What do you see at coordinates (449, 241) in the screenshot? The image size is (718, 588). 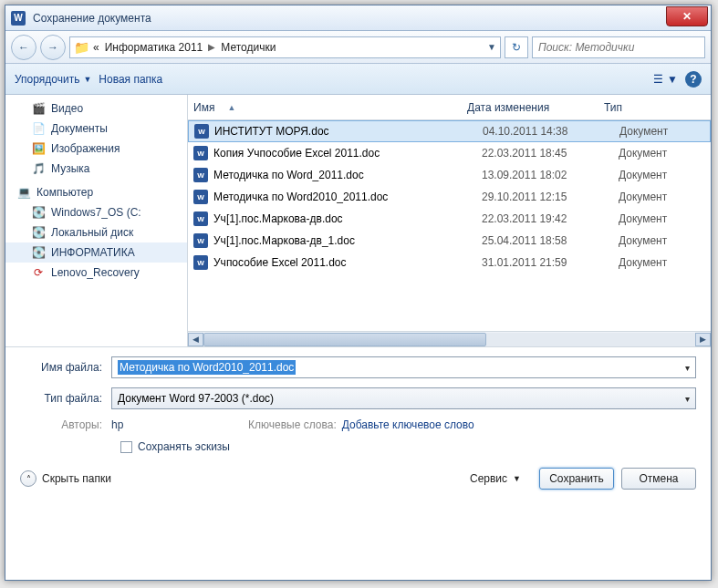 I see `file-row: WУч[1].пос.Маркова-дв_1.doc25.04.2011 18…` at bounding box center [449, 241].